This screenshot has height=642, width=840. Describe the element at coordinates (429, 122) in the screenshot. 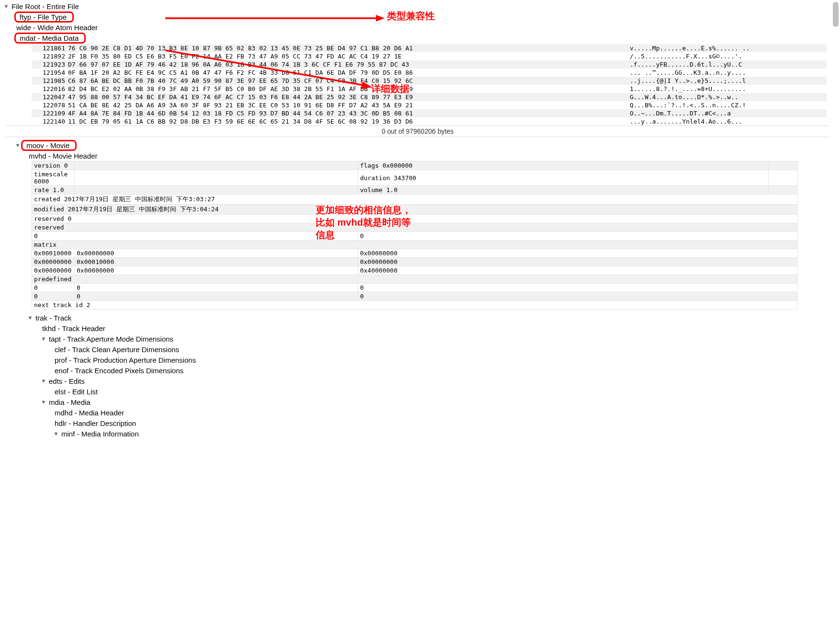

I see `hex-row: 12214011 DC EB 79 05 61 1A C6 BB 92 D8 D…` at that location.